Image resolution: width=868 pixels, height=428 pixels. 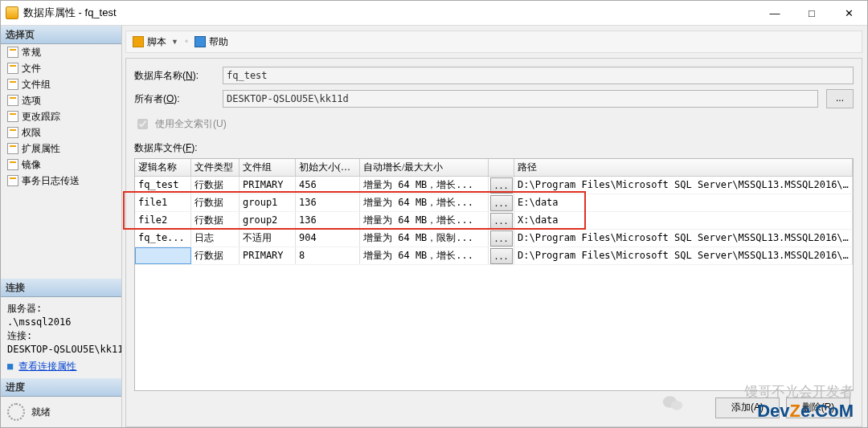 What do you see at coordinates (157, 42) in the screenshot?
I see `script-label: 脚本` at bounding box center [157, 42].